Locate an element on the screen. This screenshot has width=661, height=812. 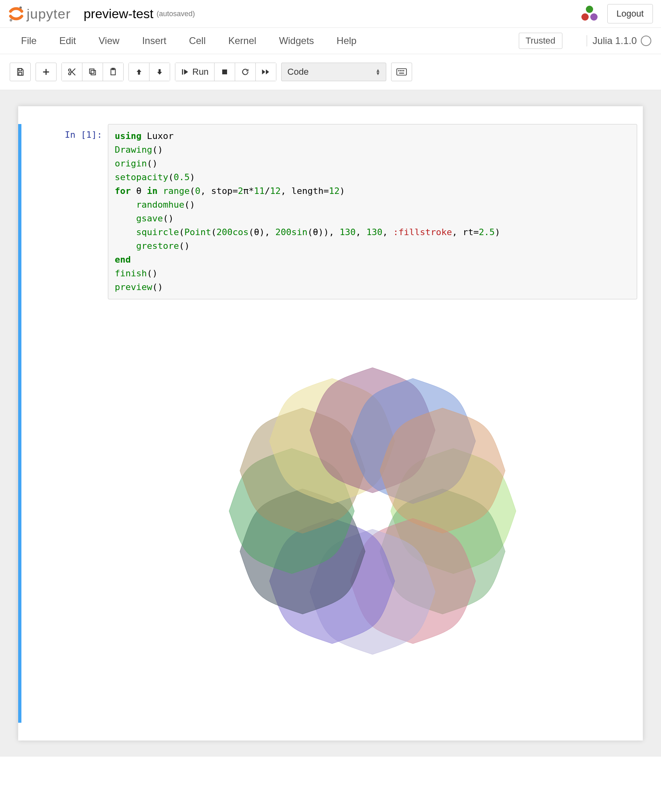
save-button is located at coordinates (20, 72).